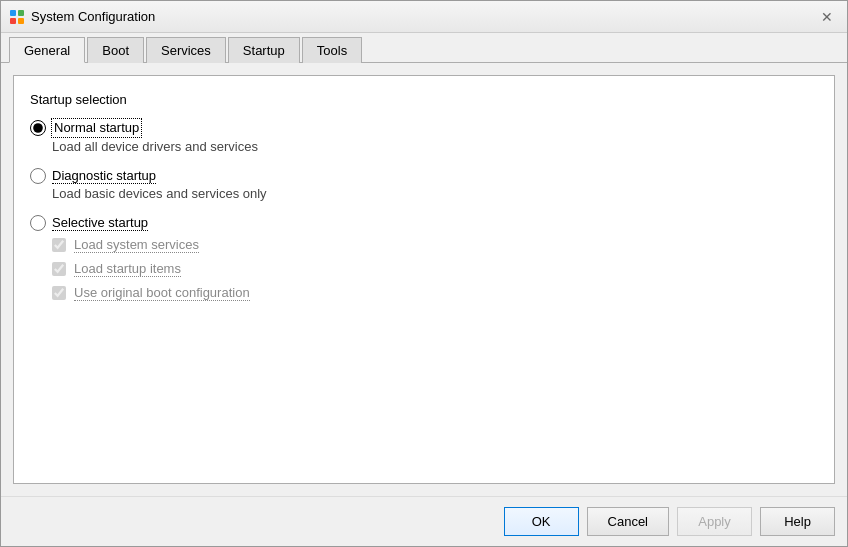 The width and height of the screenshot is (848, 547). Describe the element at coordinates (128, 269) in the screenshot. I see `load-startup-items-label: Load startup items` at that location.